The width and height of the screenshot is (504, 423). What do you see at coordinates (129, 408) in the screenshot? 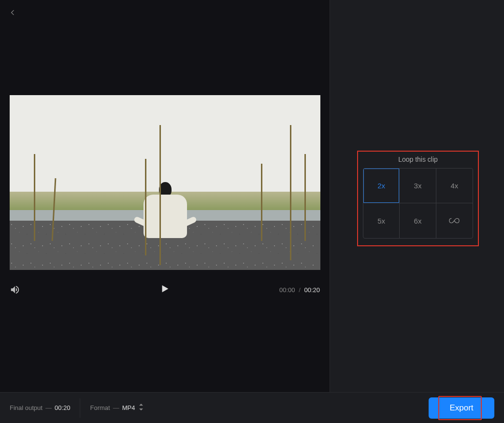
I see `format-value: MP4` at bounding box center [129, 408].